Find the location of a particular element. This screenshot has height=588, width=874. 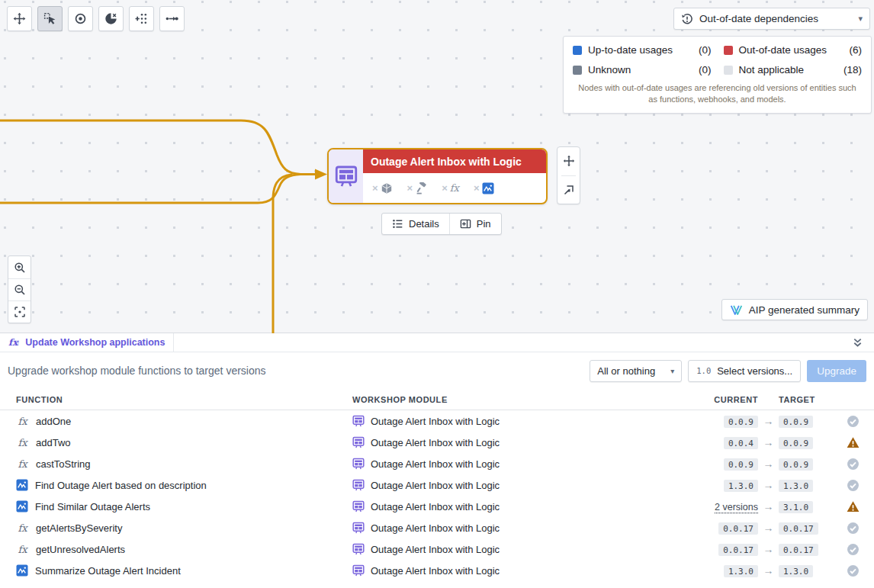

legend-item-not-applicable: Not applicable (18) is located at coordinates (793, 70).